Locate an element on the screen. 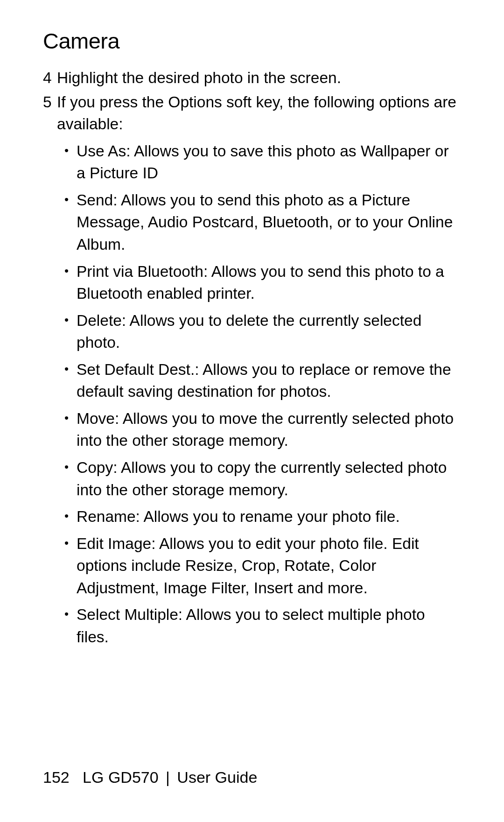 The height and width of the screenshot is (822, 504). doc-title: User Guide is located at coordinates (217, 777).